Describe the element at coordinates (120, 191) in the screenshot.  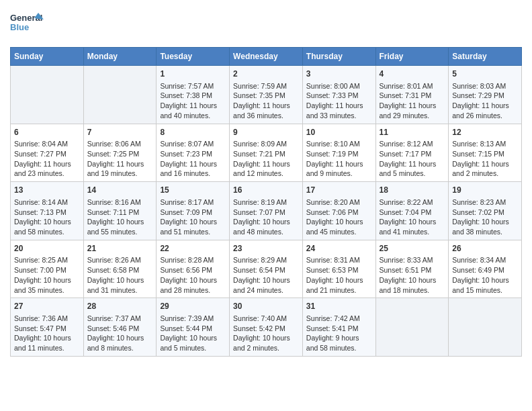
I see `day-number: 14` at that location.